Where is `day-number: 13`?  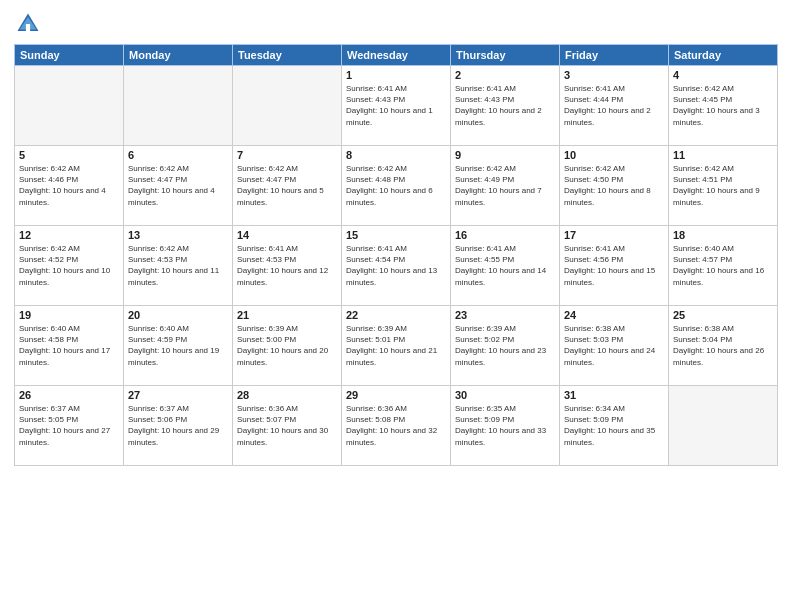
day-number: 13 is located at coordinates (178, 235).